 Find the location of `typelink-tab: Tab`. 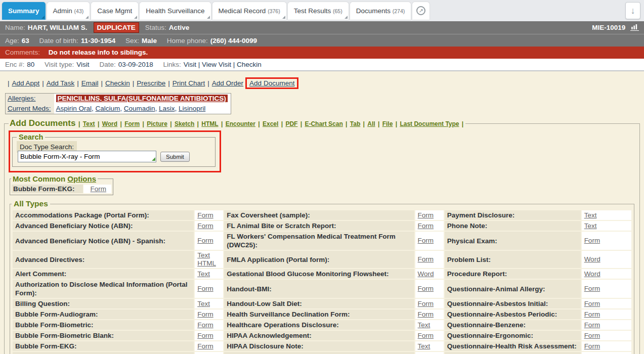

typelink-tab: Tab is located at coordinates (355, 124).